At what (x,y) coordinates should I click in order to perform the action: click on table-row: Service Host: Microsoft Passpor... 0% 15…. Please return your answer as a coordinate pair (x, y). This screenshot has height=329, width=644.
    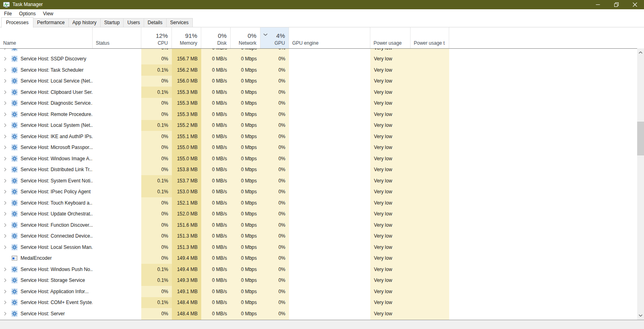
    Looking at the image, I should click on (319, 148).